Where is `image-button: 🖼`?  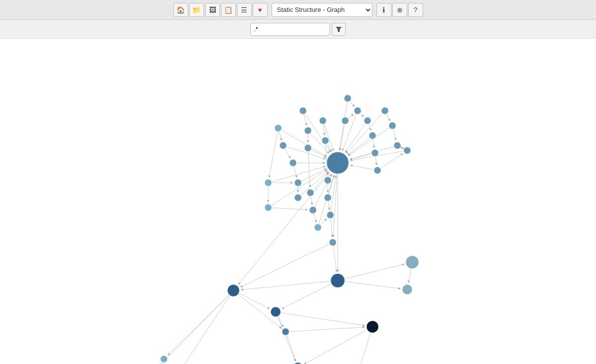 image-button: 🖼 is located at coordinates (213, 10).